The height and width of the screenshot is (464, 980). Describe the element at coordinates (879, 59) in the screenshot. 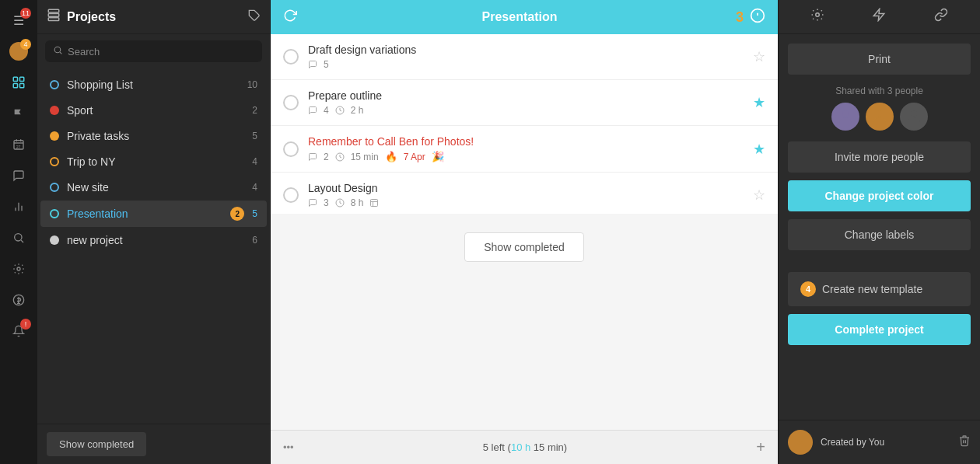

I see `print-button: Print` at that location.